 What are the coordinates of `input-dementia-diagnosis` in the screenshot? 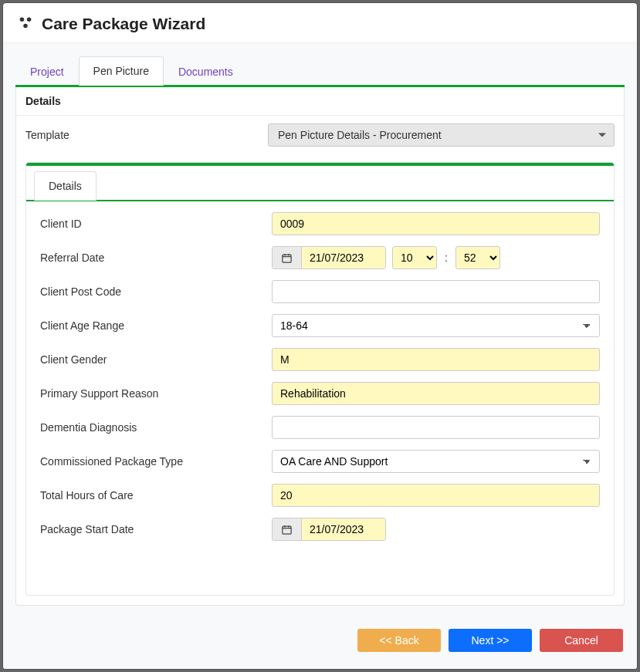 It's located at (435, 427).